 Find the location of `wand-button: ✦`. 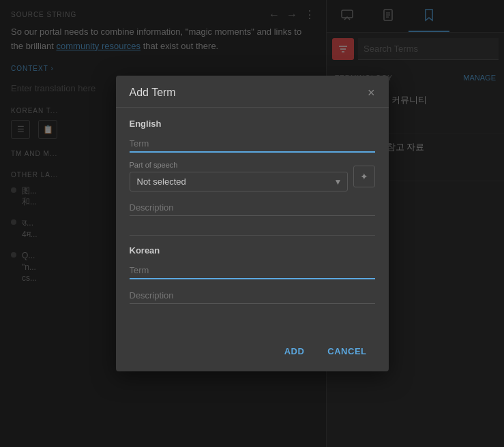

wand-button: ✦ is located at coordinates (364, 176).